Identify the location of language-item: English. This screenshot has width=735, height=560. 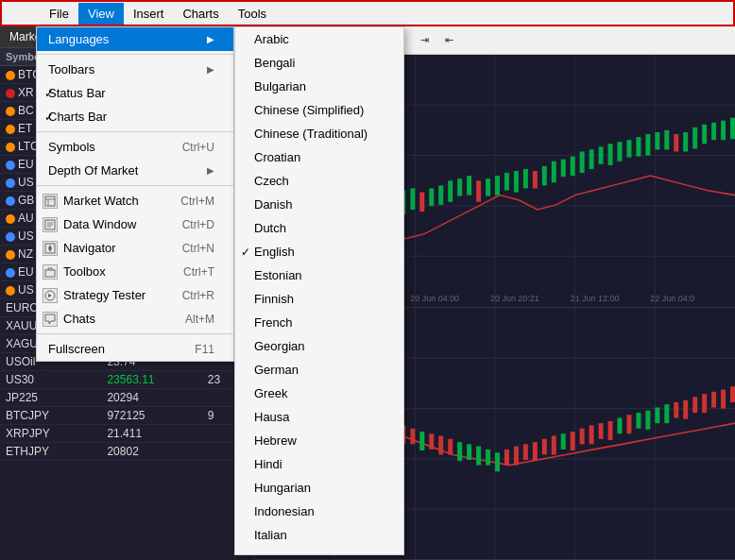
(319, 251).